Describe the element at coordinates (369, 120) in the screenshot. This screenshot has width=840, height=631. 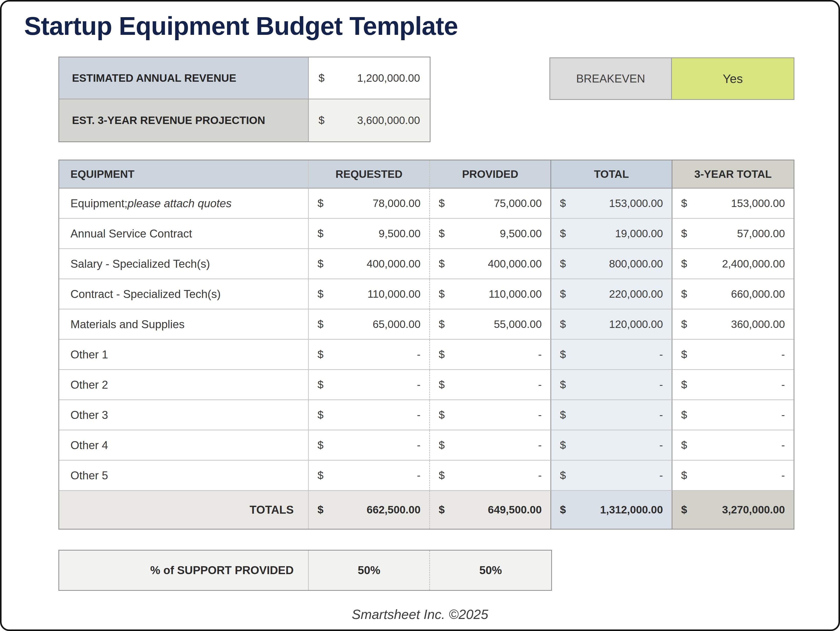
I see `three-year-revenue-projection-value: $ 3,600,000.00` at that location.